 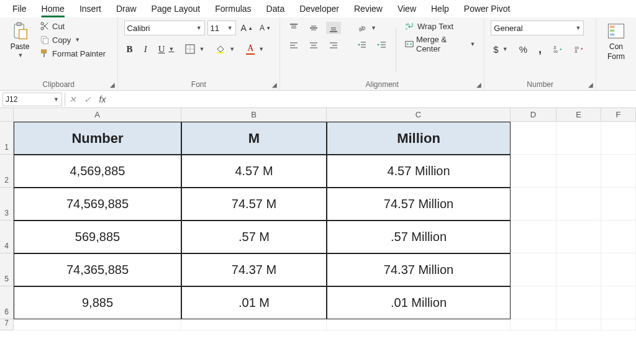 I want to click on paste-button: Paste ▼, so click(x=20, y=40).